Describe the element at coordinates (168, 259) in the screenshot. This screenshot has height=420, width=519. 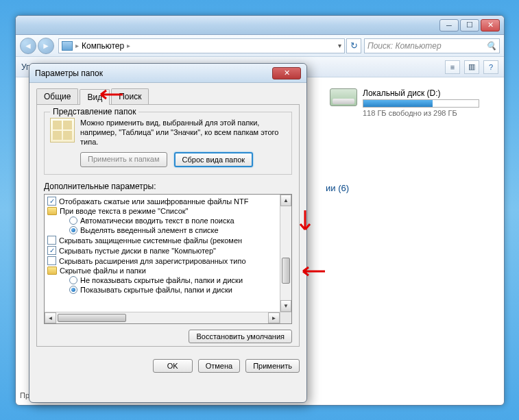
I see `advanced-settings-tree: ✓Отображать сжатые или зашифрованные фай…` at that location.